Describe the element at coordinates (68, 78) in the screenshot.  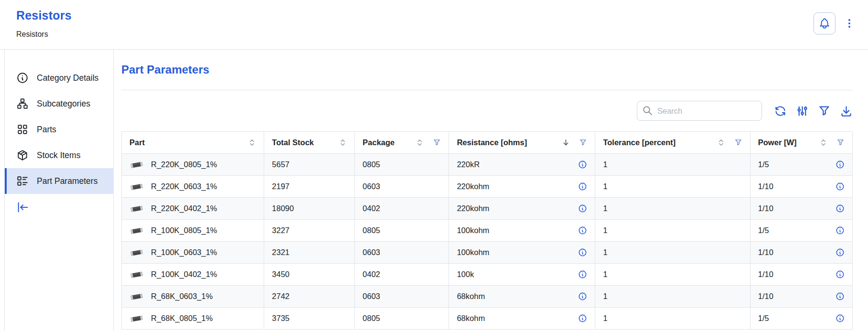
I see `sidebar-item-label: Category Details` at that location.